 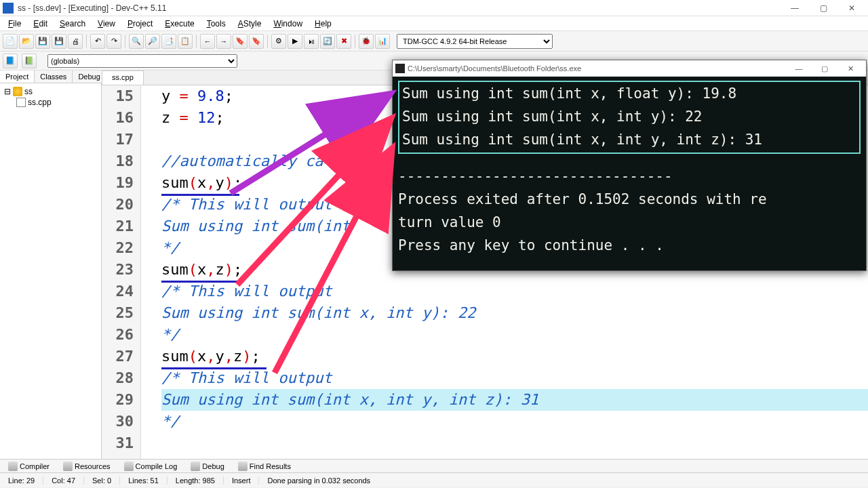 What do you see at coordinates (328, 41) in the screenshot?
I see `rebuild-icon: 🔄` at bounding box center [328, 41].